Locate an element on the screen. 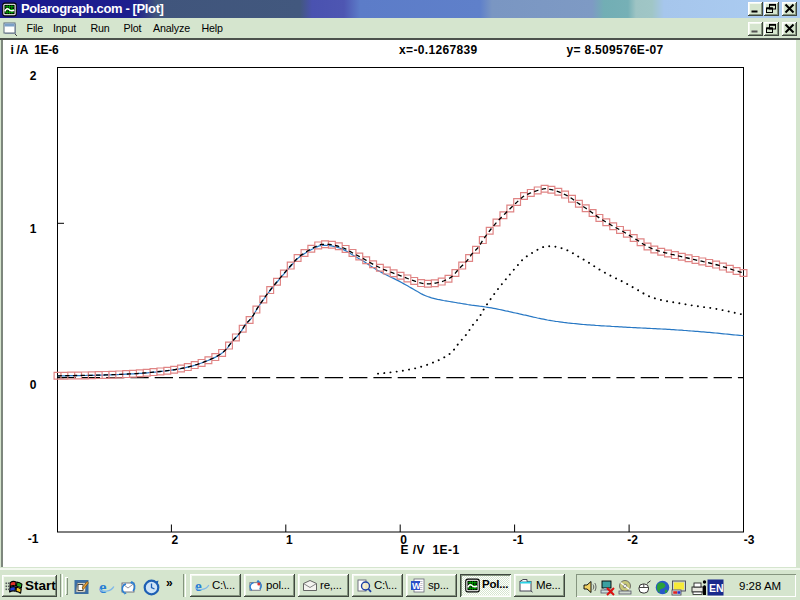 This screenshot has height=600, width=800. svg-text: x=-0.1267839 is located at coordinates (438, 50).